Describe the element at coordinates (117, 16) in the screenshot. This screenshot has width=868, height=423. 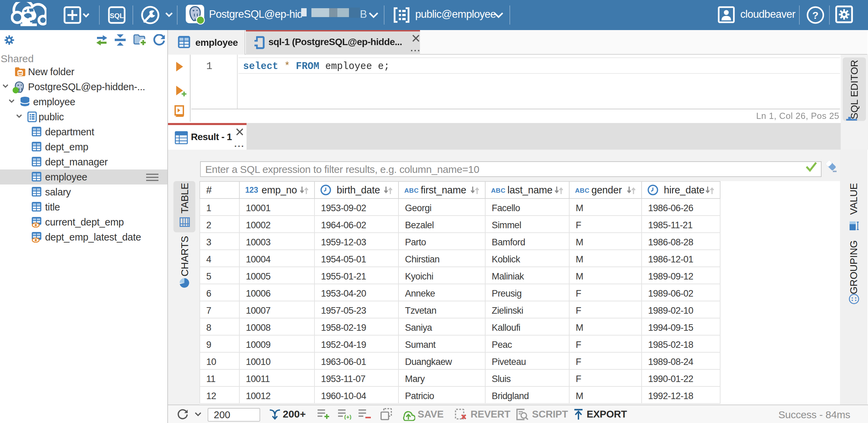
I see `svg-text: SQL` at that location.